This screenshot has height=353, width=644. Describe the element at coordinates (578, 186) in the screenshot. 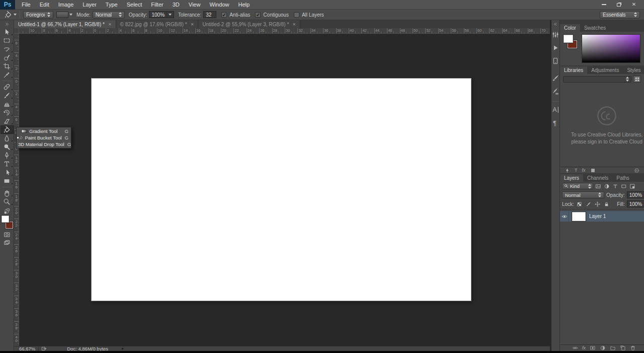

I see `filter-kind-select: Kind` at that location.